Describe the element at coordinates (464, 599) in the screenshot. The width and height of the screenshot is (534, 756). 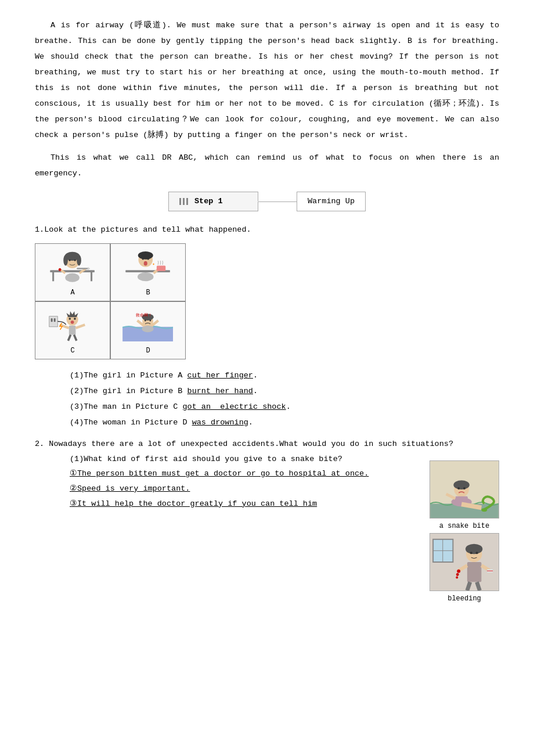
I see `bleeding-label: bleeding` at that location.